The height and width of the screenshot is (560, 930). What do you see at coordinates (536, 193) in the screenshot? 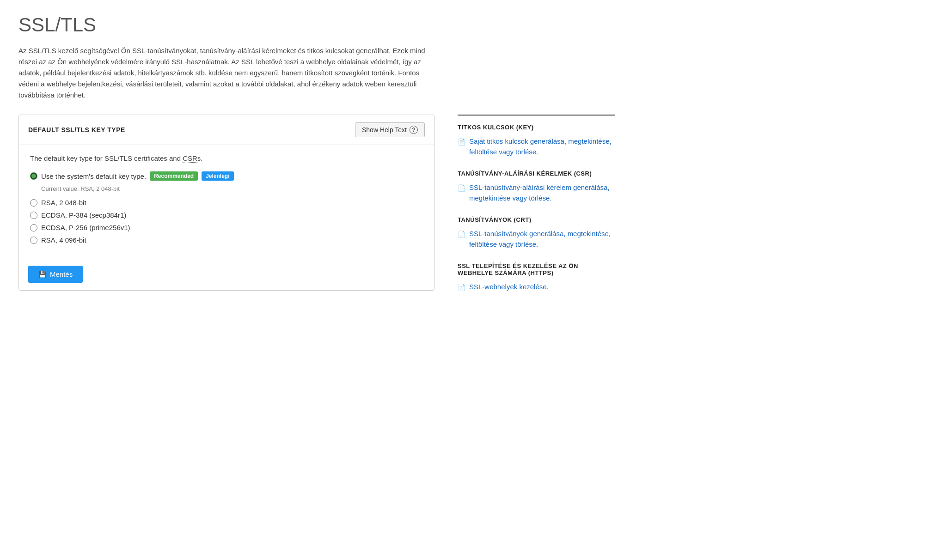
I see `sidebar-link-csr: 📄 SSL-tanúsítvány-aláírási kérelem gener…` at bounding box center [536, 193].